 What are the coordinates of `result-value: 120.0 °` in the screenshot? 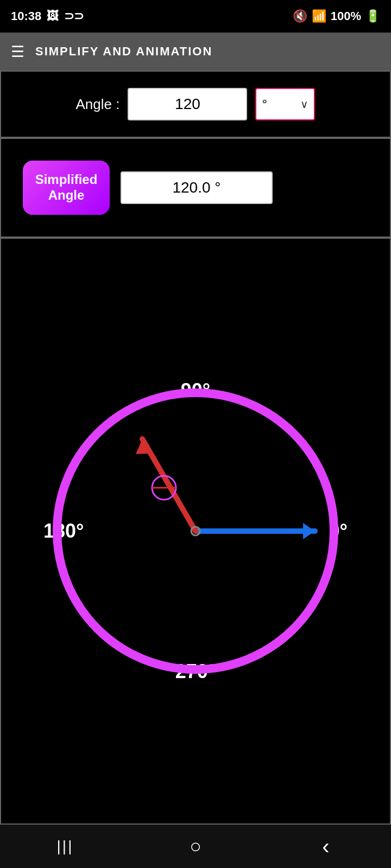 It's located at (197, 188).